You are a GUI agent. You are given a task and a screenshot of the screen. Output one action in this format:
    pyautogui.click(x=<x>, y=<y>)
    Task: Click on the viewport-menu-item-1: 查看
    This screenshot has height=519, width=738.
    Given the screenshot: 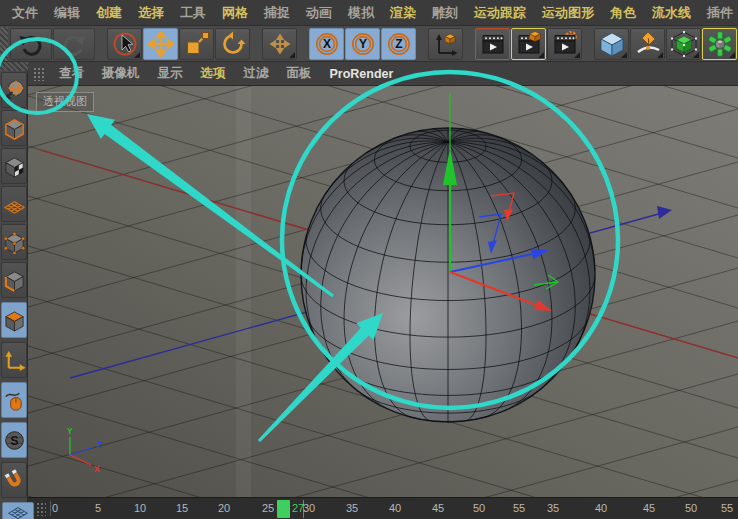 What is the action you would take?
    pyautogui.click(x=72, y=74)
    